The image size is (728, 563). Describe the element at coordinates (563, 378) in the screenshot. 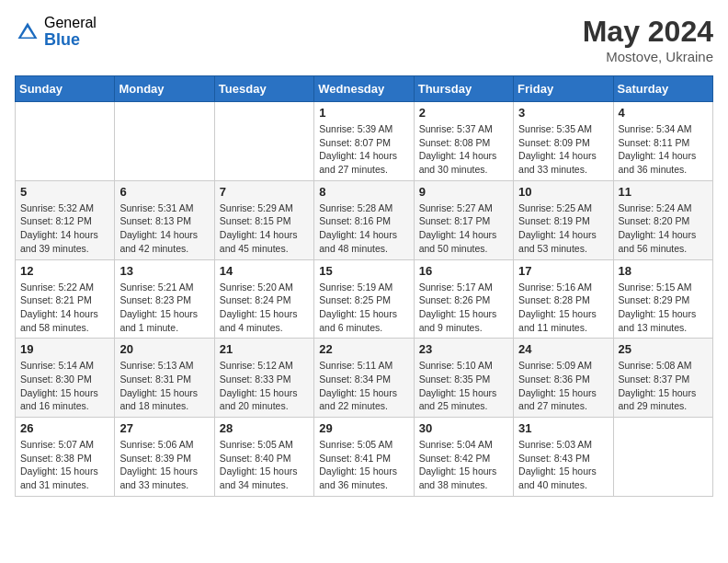

I see `calendar-cell: 24Sunrise: 5:09 AM Sunset: 8:36 PM Dayli…` at that location.